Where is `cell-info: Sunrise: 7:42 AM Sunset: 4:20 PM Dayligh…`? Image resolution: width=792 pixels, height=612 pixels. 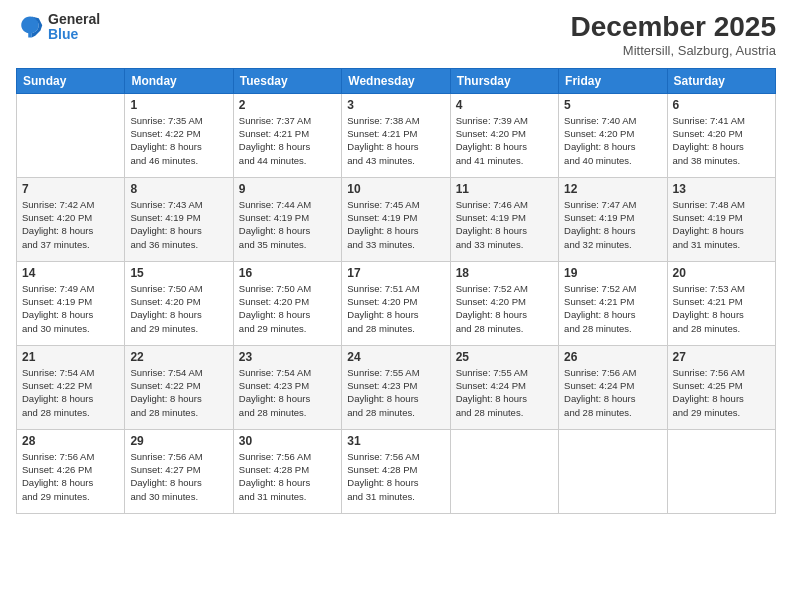
cell-info: Sunrise: 7:42 AM Sunset: 4:20 PM Dayligh… is located at coordinates (70, 224).